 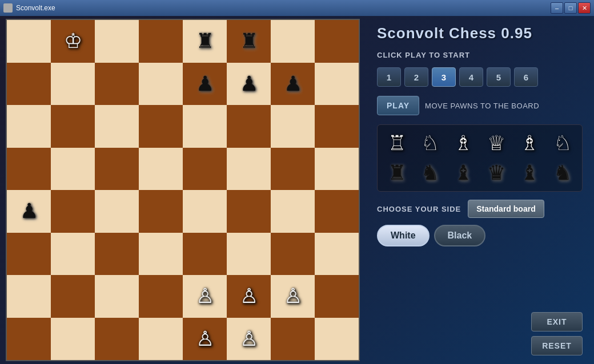 What do you see at coordinates (499, 77) in the screenshot?
I see `difficulty-5-button: 5` at bounding box center [499, 77].